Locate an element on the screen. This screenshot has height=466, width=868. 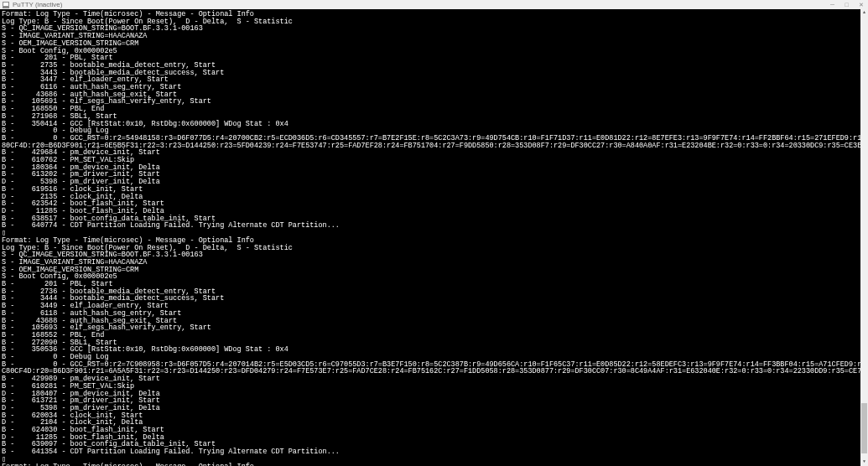
window-title: PuTTY (inactive) is located at coordinates (37, 5).